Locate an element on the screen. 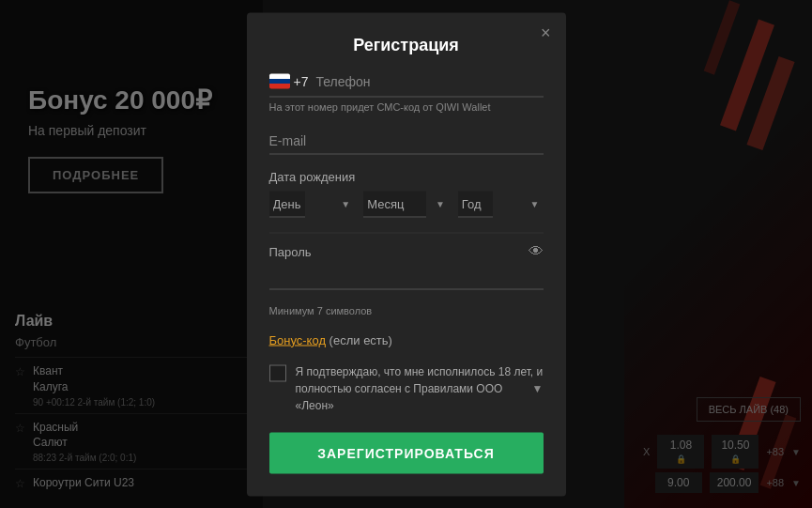 The height and width of the screenshot is (508, 812). close-button: × is located at coordinates (546, 32).